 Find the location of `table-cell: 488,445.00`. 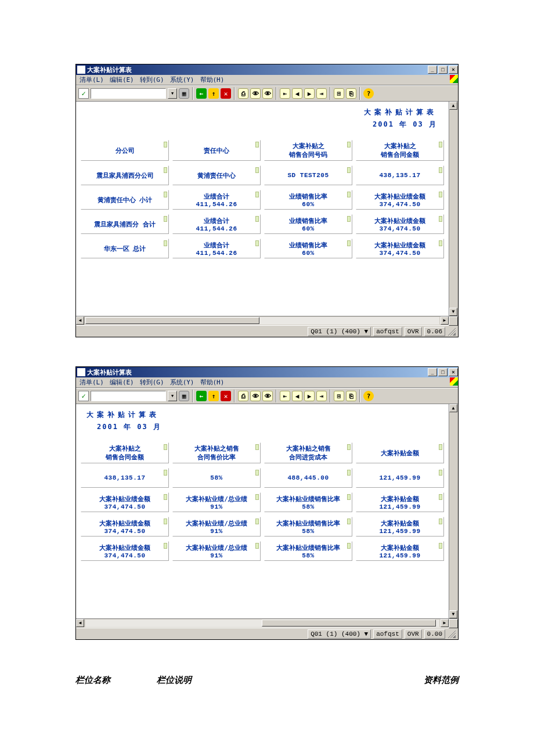

table-cell: 488,445.00 is located at coordinates (308, 478).